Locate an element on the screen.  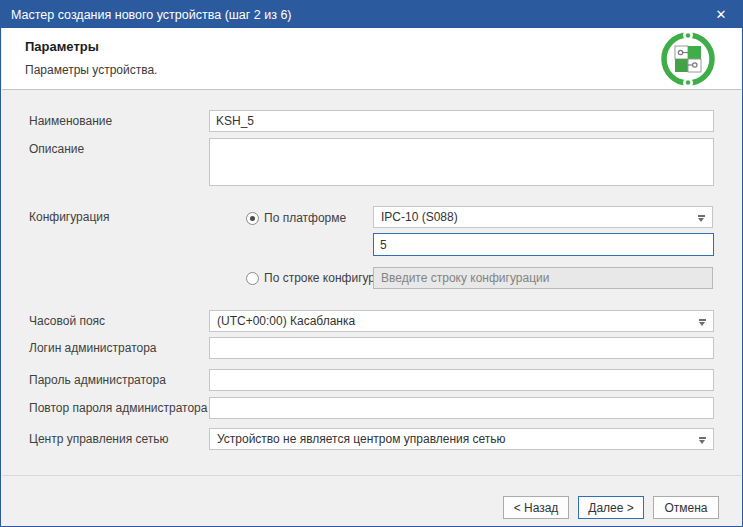
platform-combobox: IPC-10 (S088) is located at coordinates (543, 217).